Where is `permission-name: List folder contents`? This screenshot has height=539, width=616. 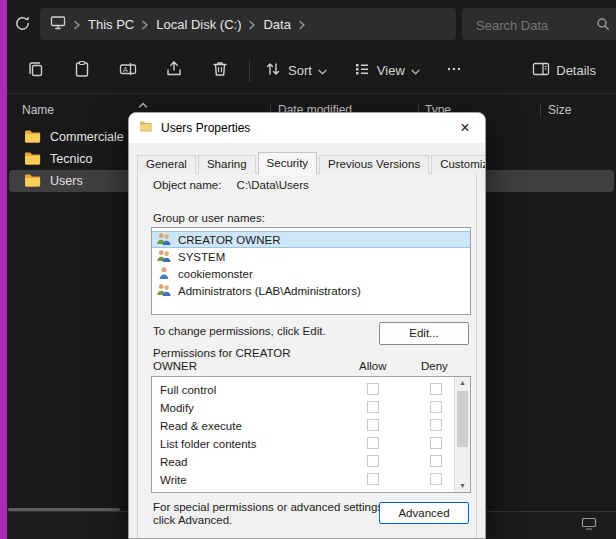 permission-name: List folder contents is located at coordinates (208, 444).